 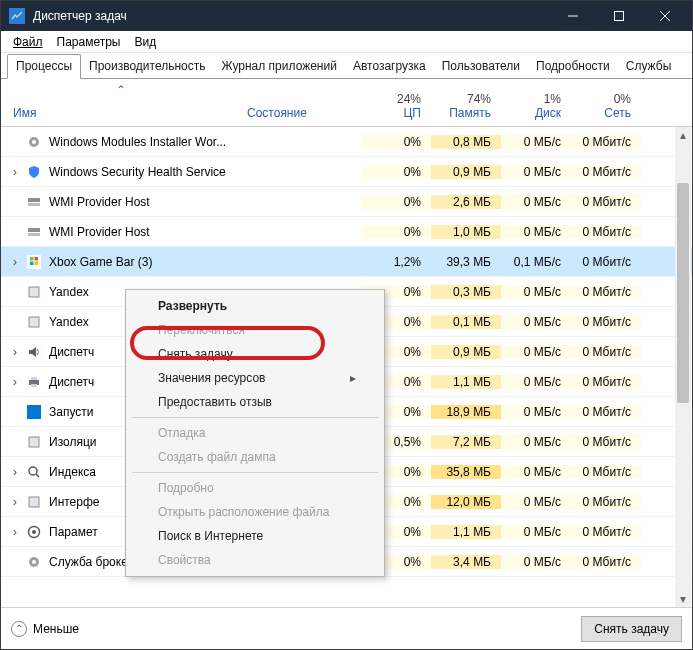 What do you see at coordinates (619, 16) in the screenshot?
I see `maximize-button` at bounding box center [619, 16].